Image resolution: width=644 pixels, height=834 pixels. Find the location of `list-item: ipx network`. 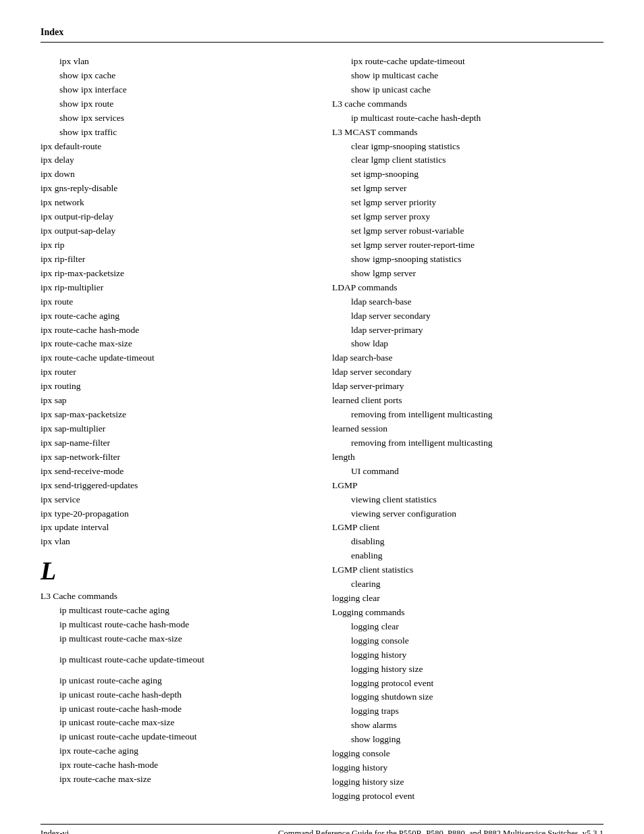

list-item: ipx network is located at coordinates (176, 203).